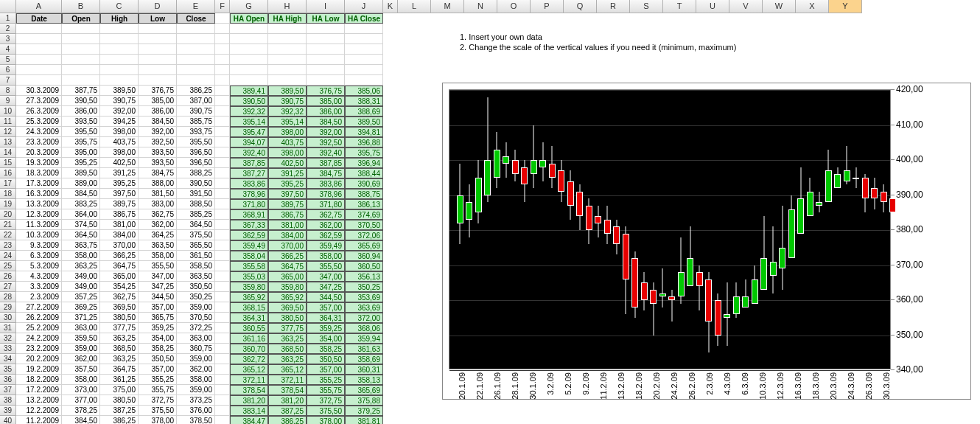 Image resolution: width=980 pixels, height=424 pixels. I want to click on cell-C39: 387,25, so click(119, 411).